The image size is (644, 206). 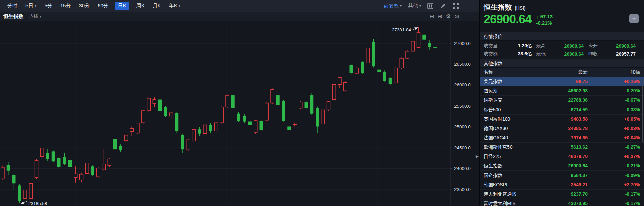 I want to click on index-row-日经225: 日经22548078.70+0.27%, so click(x=562, y=157).